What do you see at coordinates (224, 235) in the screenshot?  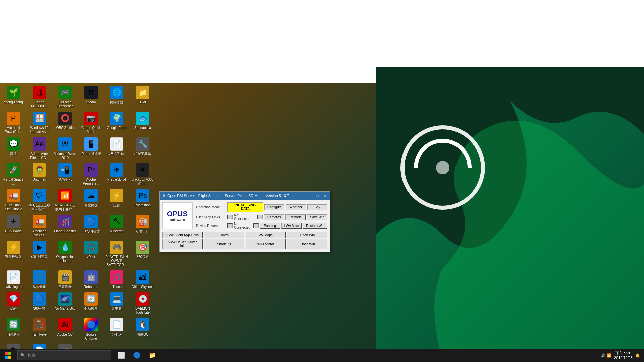 I see `control-button: Control` at bounding box center [224, 235].